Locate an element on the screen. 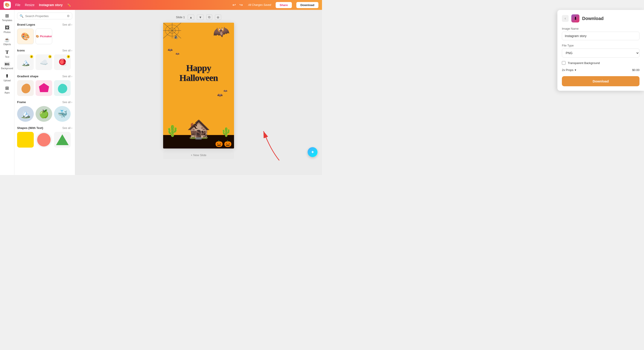 This screenshot has height=350, width=644. pumpkins-row: 🎃 🎃 is located at coordinates (224, 144).